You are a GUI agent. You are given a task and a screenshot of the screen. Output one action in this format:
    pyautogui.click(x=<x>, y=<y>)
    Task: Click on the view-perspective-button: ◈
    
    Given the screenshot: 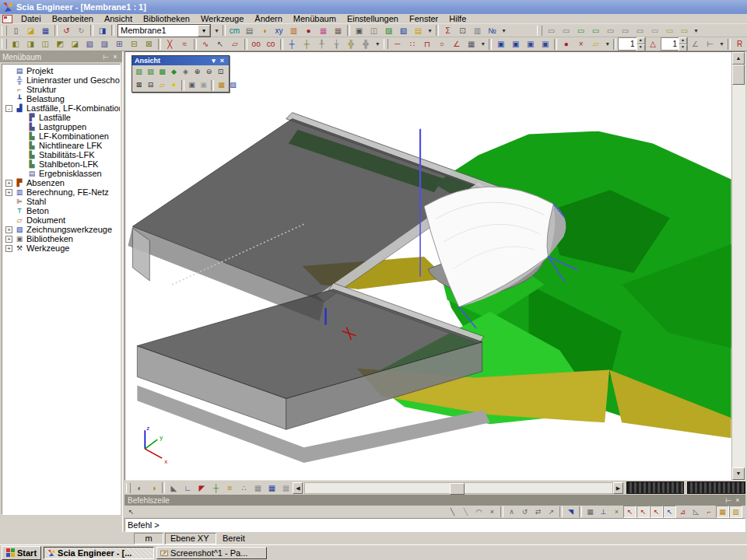 What is the action you would take?
    pyautogui.click(x=185, y=72)
    